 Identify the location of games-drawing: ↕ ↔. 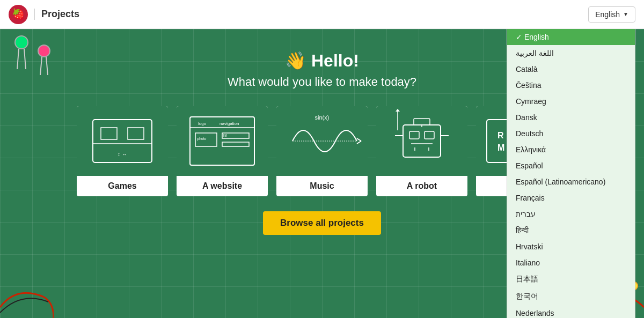
(122, 141).